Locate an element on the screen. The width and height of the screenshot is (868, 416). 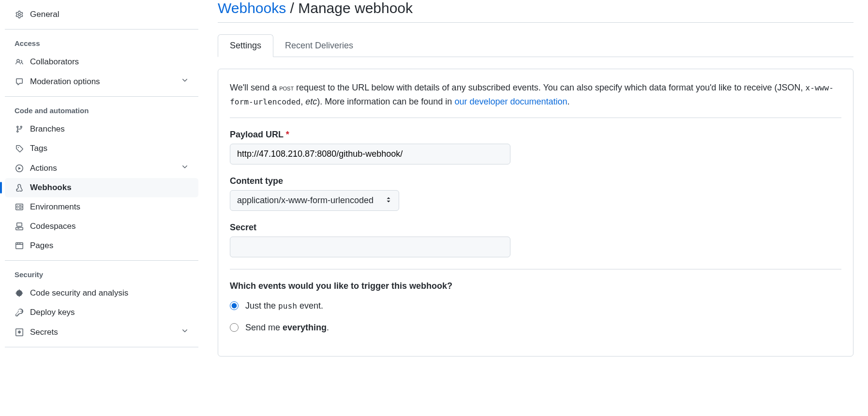
tag-icon is located at coordinates (19, 149).